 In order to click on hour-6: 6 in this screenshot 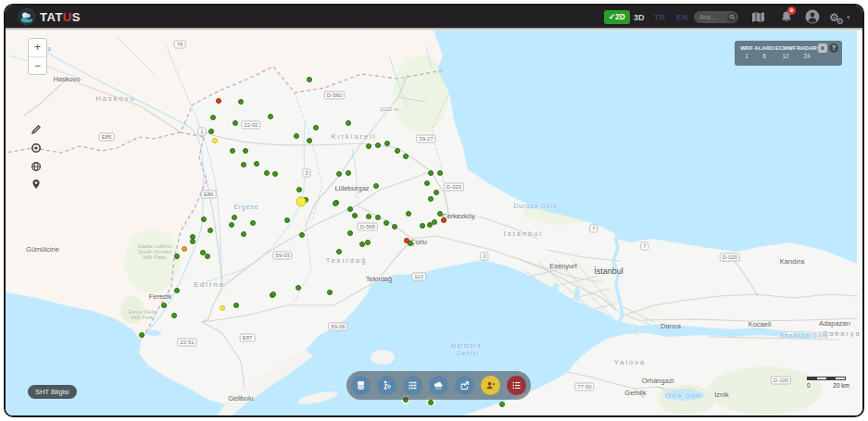, I will do `click(764, 56)`.